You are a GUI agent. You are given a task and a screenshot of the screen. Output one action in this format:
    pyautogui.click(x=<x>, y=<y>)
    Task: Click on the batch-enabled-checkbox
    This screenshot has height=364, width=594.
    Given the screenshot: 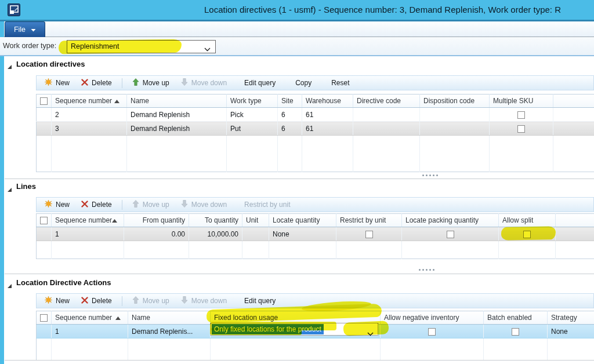 What is the action you would take?
    pyautogui.click(x=515, y=332)
    